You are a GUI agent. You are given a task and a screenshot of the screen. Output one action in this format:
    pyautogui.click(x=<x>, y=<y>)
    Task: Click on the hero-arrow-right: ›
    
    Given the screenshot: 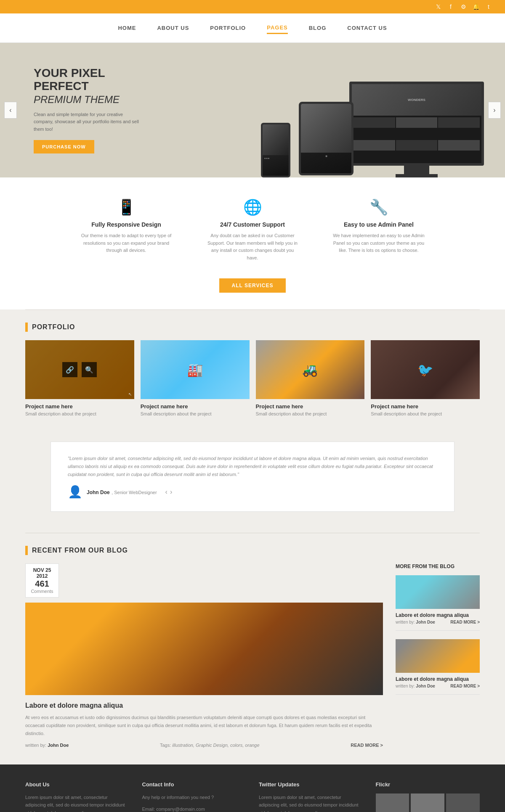 What is the action you would take?
    pyautogui.click(x=494, y=110)
    